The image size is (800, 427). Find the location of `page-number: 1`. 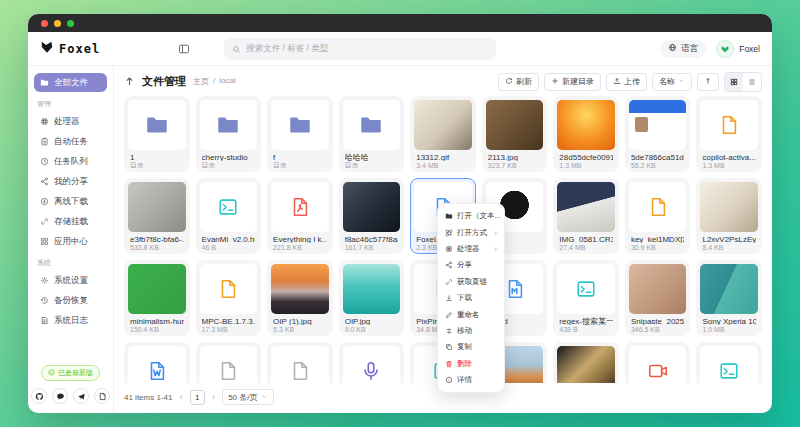

page-number: 1 is located at coordinates (198, 398).